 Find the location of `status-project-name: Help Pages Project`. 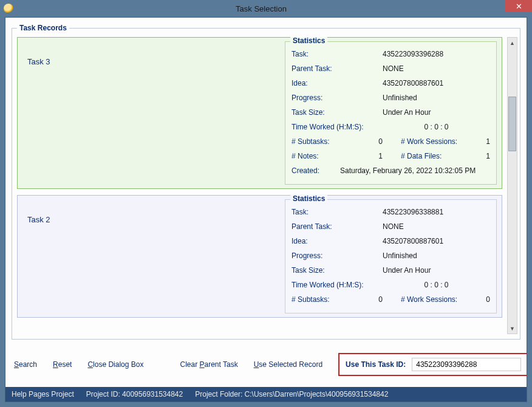

status-project-name: Help Pages Project is located at coordinates (43, 394).